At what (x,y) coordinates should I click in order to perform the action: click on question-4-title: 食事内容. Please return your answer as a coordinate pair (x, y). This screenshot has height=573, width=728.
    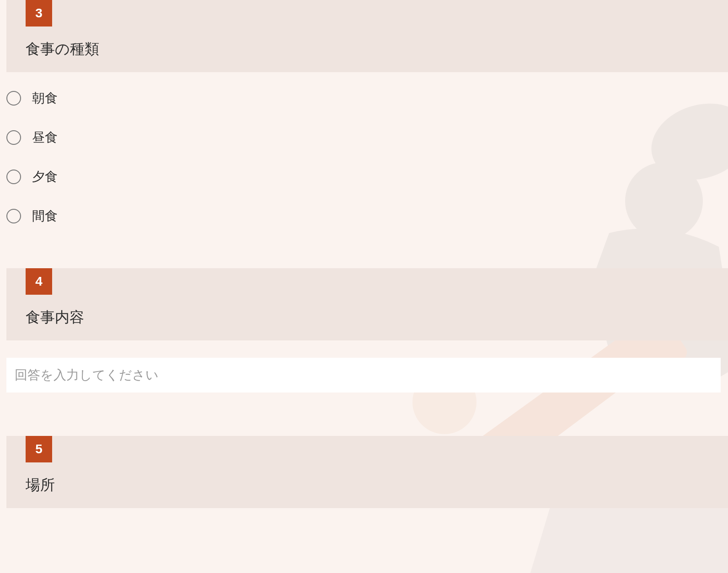
    Looking at the image, I should click on (377, 318).